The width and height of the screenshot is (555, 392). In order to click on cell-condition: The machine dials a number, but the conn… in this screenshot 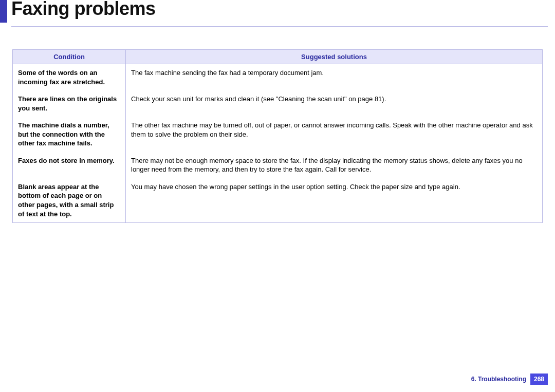, I will do `click(69, 135)`.